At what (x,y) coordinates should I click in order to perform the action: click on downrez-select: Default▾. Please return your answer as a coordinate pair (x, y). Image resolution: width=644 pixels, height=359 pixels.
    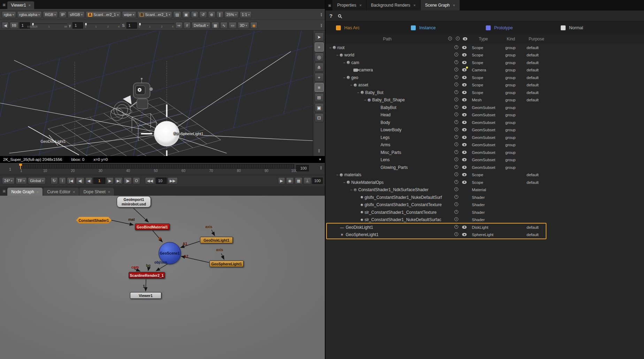
    Looking at the image, I should click on (201, 25).